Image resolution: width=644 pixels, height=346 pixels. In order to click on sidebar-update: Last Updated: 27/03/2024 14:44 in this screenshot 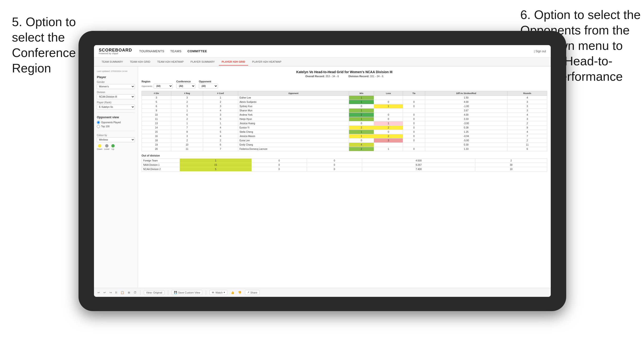, I will do `click(116, 71)`.